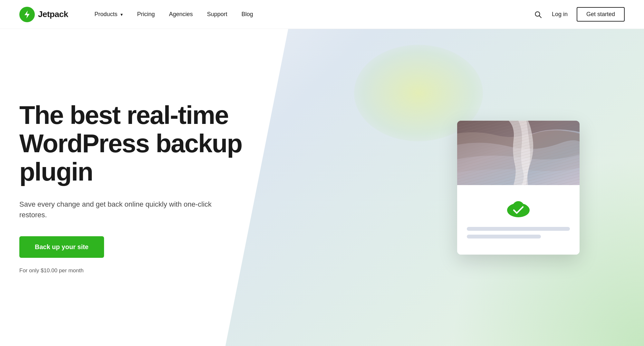  I want to click on nav-link-support: Support, so click(217, 14).